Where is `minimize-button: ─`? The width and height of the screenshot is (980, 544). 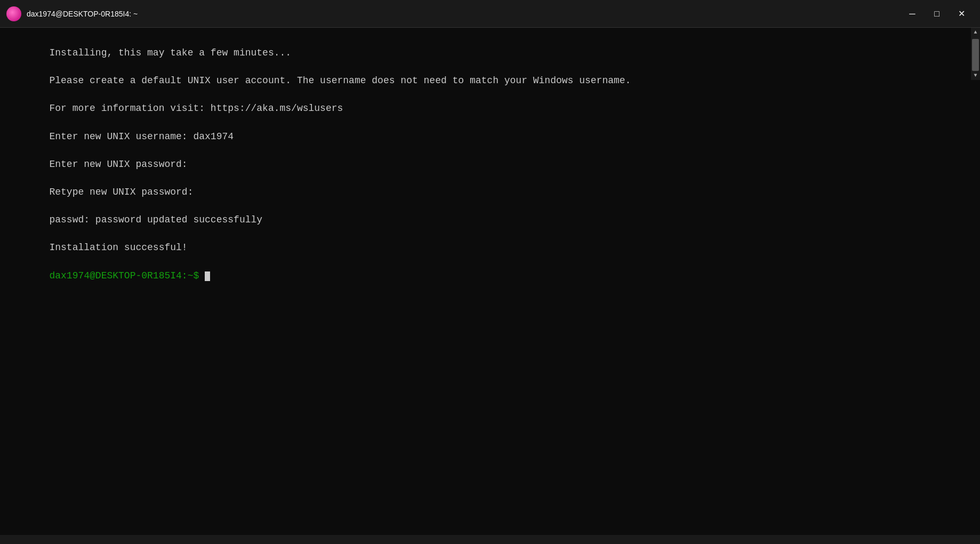 minimize-button: ─ is located at coordinates (912, 14).